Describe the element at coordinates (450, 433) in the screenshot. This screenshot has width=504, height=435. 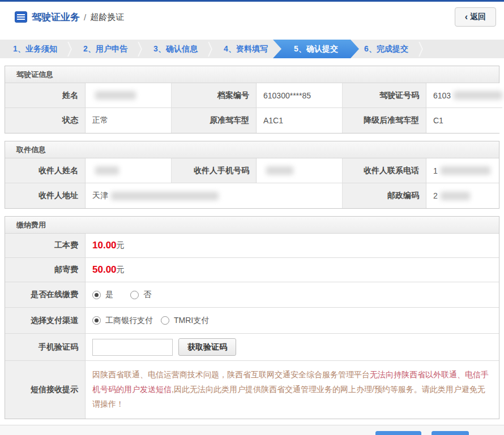
I see `finish-button: 完成` at that location.